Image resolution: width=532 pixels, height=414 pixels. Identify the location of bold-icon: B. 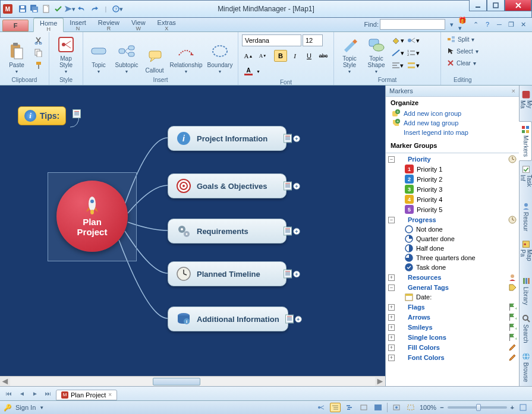
(281, 56).